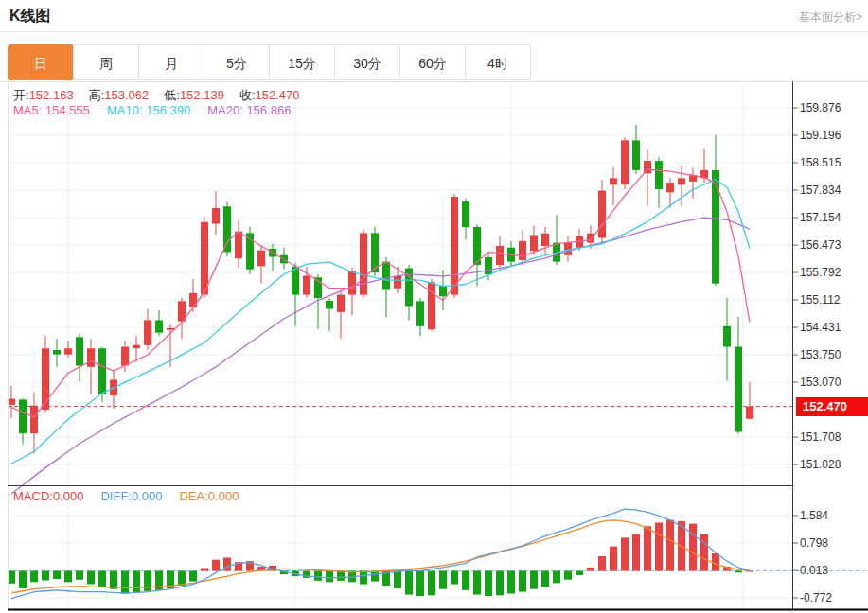 The image size is (868, 613). Describe the element at coordinates (115, 496) in the screenshot. I see `diff-label: DIFF:` at that location.